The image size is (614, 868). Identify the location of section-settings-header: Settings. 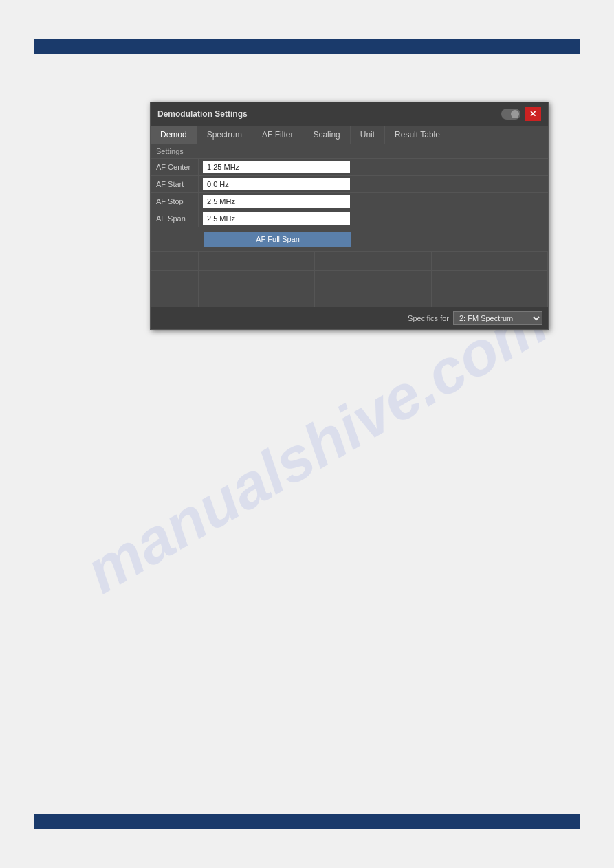
(349, 151).